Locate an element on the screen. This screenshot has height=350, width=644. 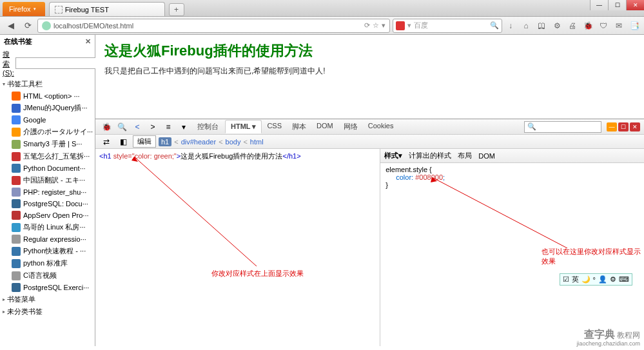
toolbar-icon-7: ✉ is located at coordinates (619, 26).